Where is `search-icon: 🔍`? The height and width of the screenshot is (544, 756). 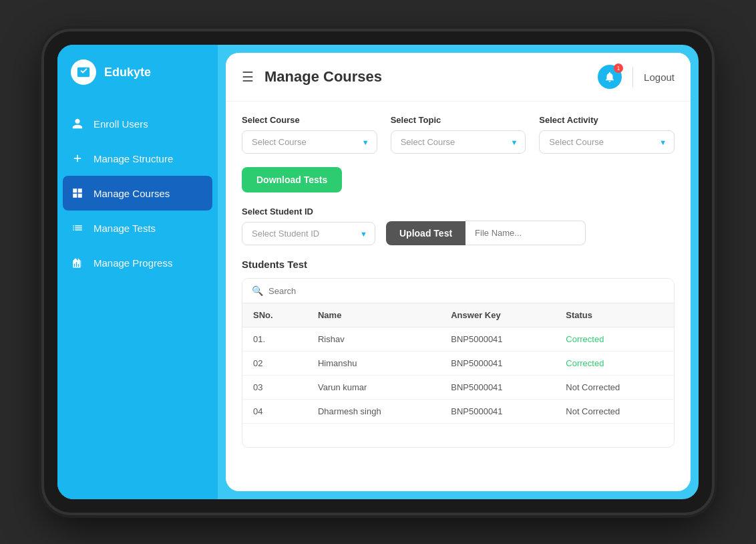
search-icon: 🔍 is located at coordinates (258, 291).